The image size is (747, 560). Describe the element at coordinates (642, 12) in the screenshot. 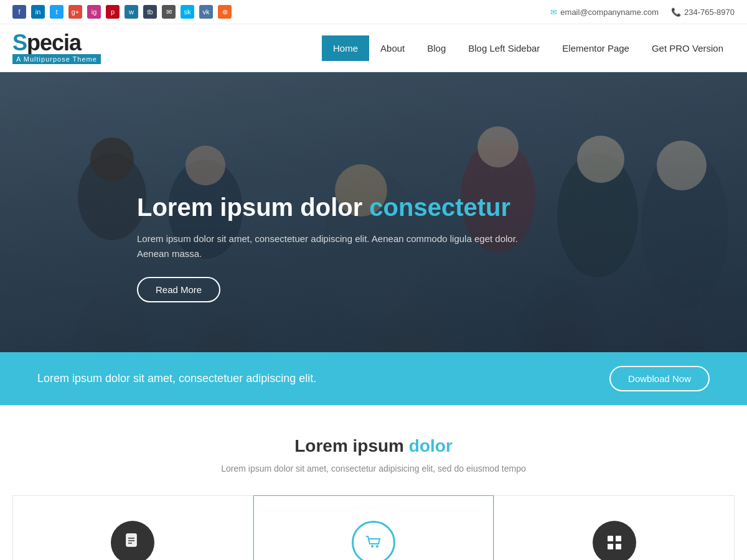

I see `contact-info: ✉ email@companyname.com 📞 234-765-8970` at that location.